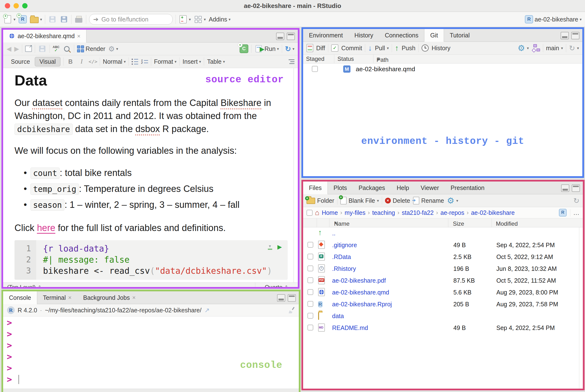 The height and width of the screenshot is (392, 585). What do you see at coordinates (315, 188) in the screenshot?
I see `tab-files: Files` at bounding box center [315, 188].